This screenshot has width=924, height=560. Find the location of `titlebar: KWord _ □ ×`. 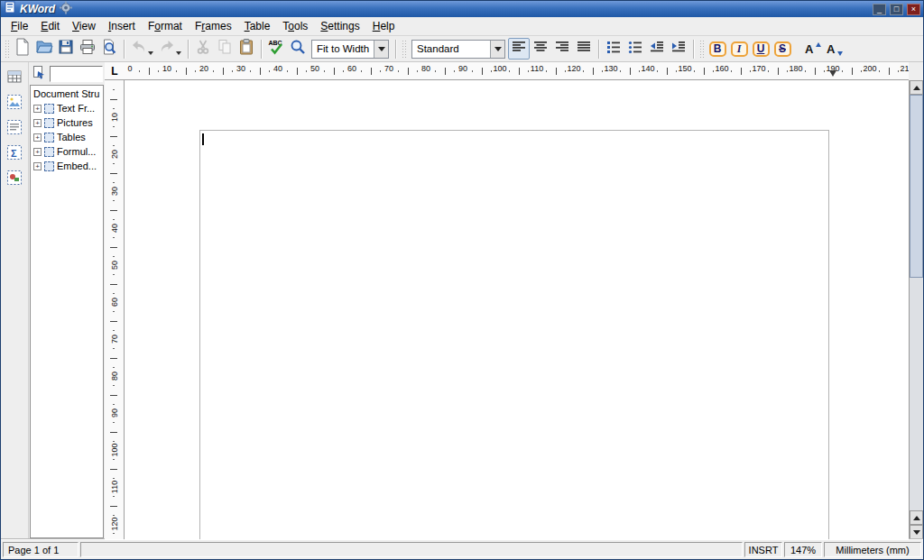

titlebar: KWord _ □ × is located at coordinates (462, 9).